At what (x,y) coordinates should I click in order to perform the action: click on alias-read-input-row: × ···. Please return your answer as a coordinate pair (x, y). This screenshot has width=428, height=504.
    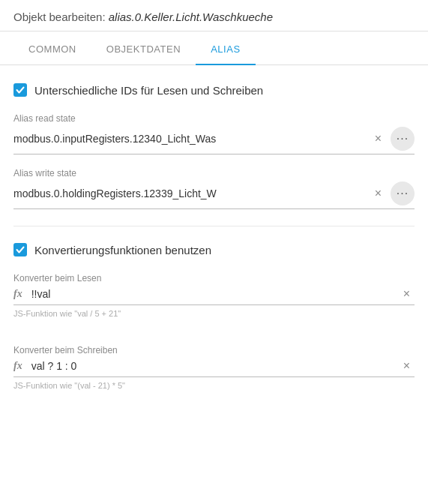
    Looking at the image, I should click on (214, 141).